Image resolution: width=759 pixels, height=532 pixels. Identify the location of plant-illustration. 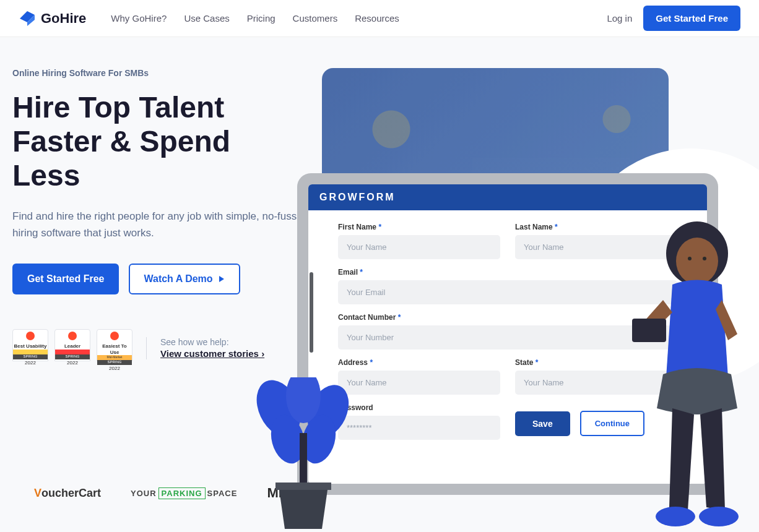
(303, 455).